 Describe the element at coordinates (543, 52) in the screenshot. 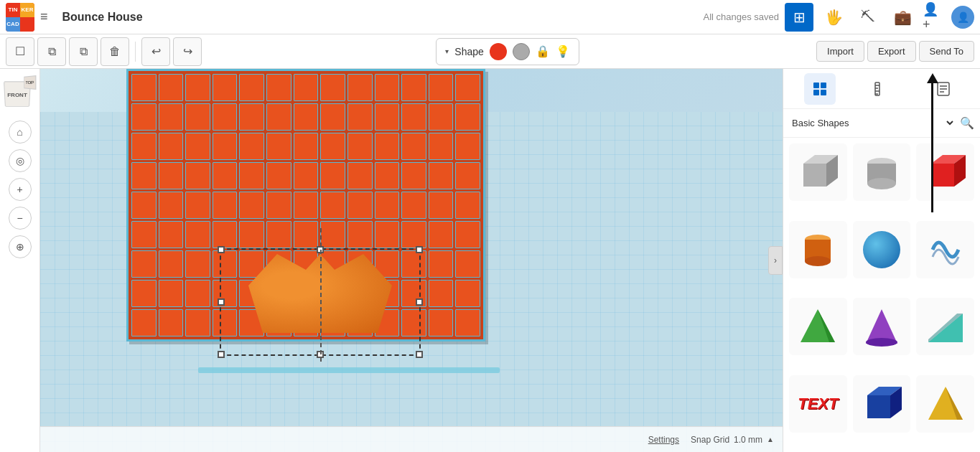

I see `lock-icon: 🔒` at that location.